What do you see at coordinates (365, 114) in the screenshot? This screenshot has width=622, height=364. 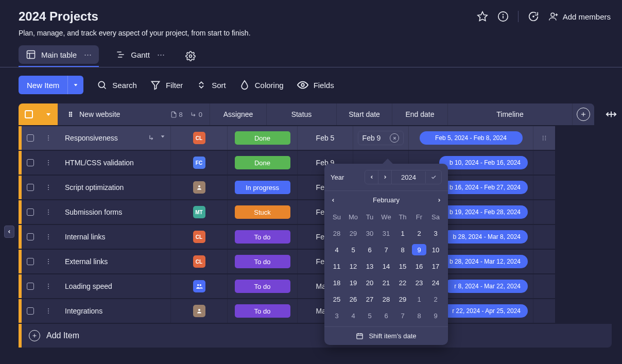 I see `column-start-date: Start date` at bounding box center [365, 114].